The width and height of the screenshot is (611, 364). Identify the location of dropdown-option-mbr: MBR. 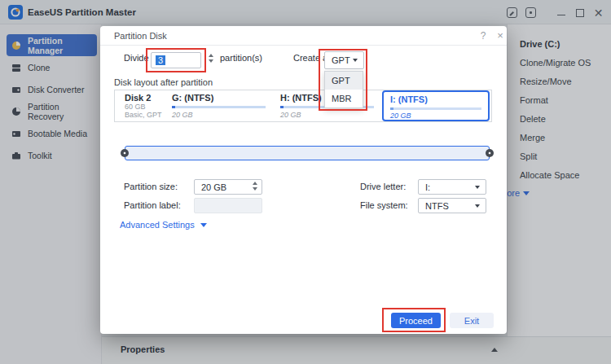
(344, 99).